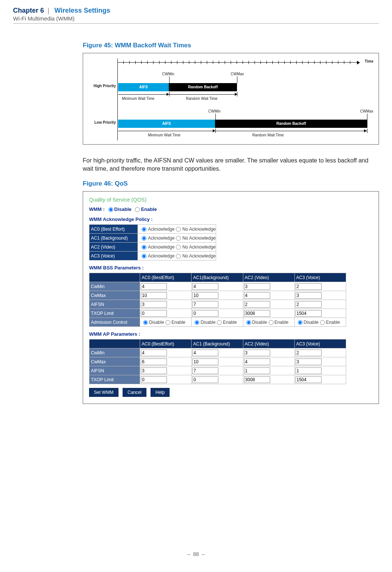 This screenshot has height=572, width=392. I want to click on time-axis: Time, so click(245, 63).